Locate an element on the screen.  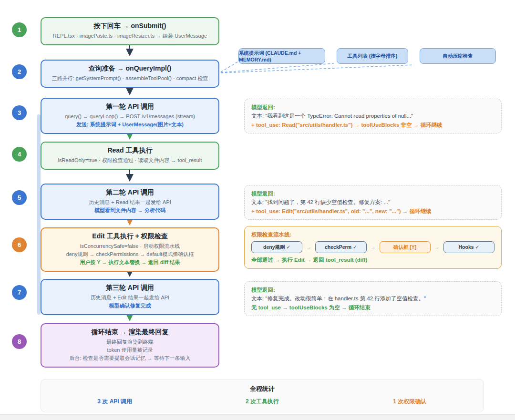
step-title: 第一轮 API 调用 is located at coordinates (130, 107).